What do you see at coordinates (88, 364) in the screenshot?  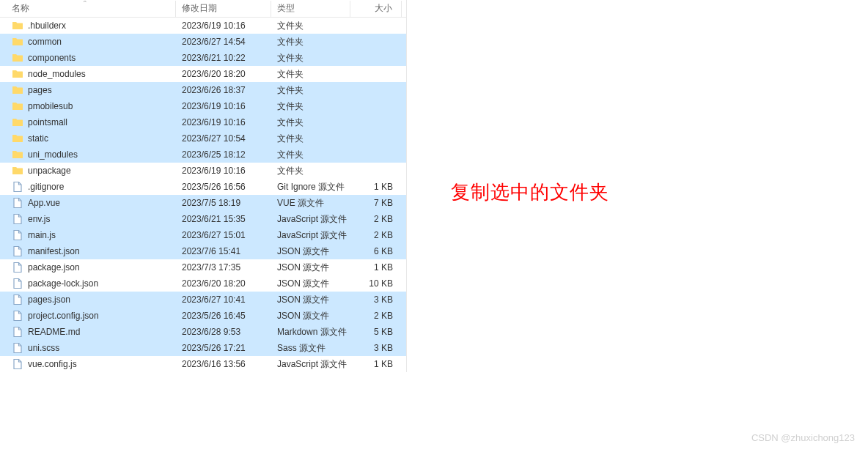 I see `cell-name: vue.config.js` at bounding box center [88, 364].